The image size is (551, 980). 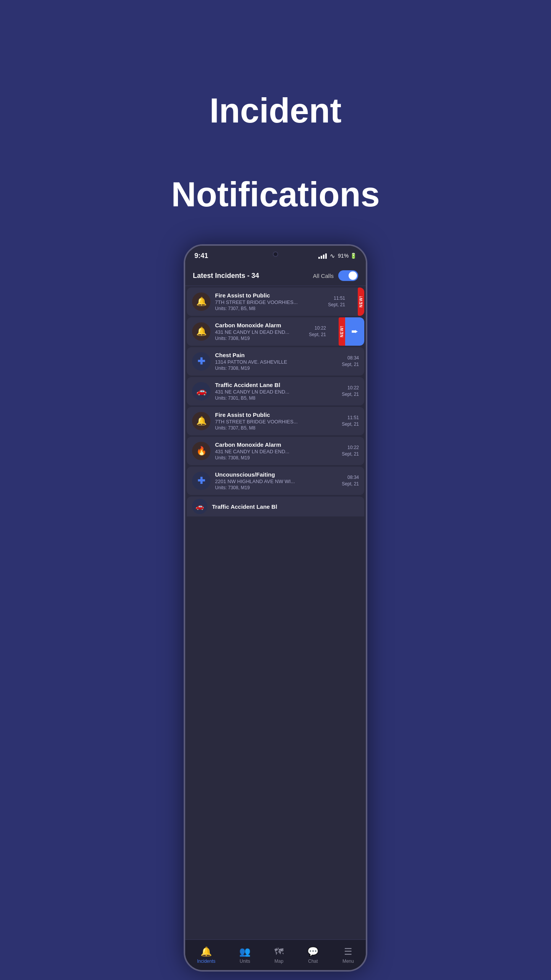 I want to click on incident-icon: 🔥, so click(x=201, y=451).